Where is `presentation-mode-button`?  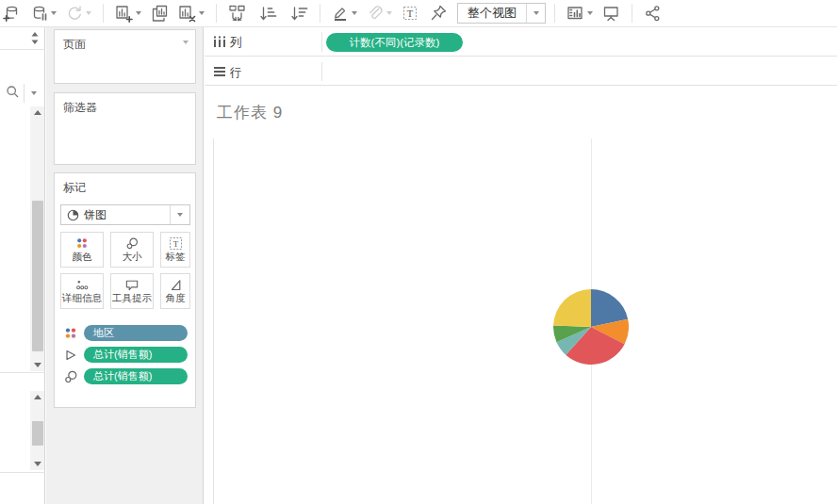 presentation-mode-button is located at coordinates (611, 13).